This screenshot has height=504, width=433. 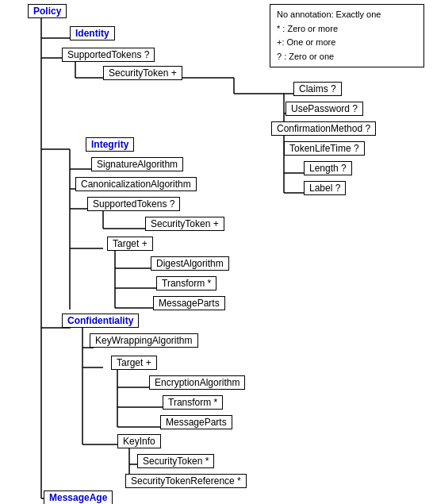 What do you see at coordinates (48, 11) in the screenshot?
I see `policy-node: Policy` at bounding box center [48, 11].